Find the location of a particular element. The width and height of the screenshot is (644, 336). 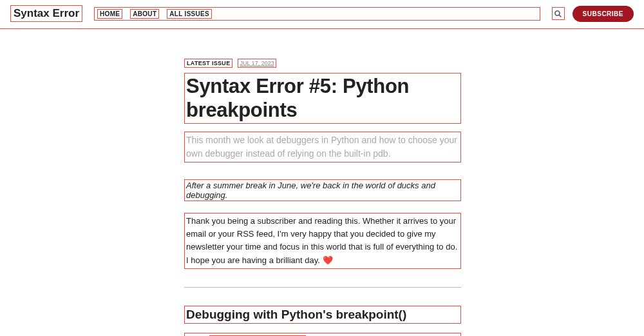

section-divider is located at coordinates (323, 288).